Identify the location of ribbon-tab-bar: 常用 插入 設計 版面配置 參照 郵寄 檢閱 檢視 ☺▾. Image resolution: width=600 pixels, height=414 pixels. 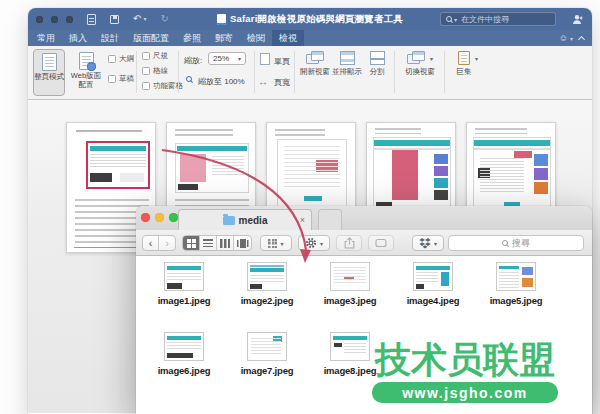
(310, 38).